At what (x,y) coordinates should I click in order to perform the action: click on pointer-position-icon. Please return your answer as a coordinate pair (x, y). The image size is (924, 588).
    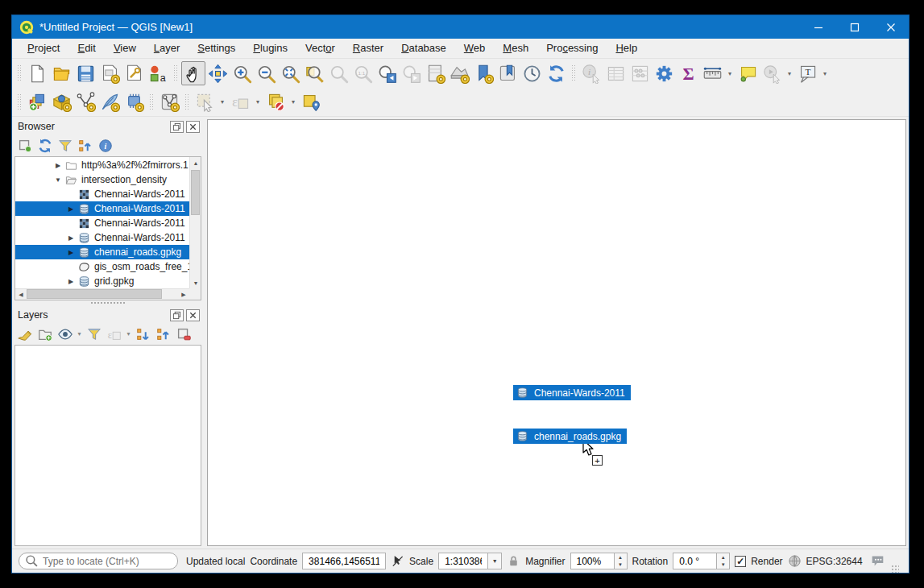
    Looking at the image, I should click on (398, 561).